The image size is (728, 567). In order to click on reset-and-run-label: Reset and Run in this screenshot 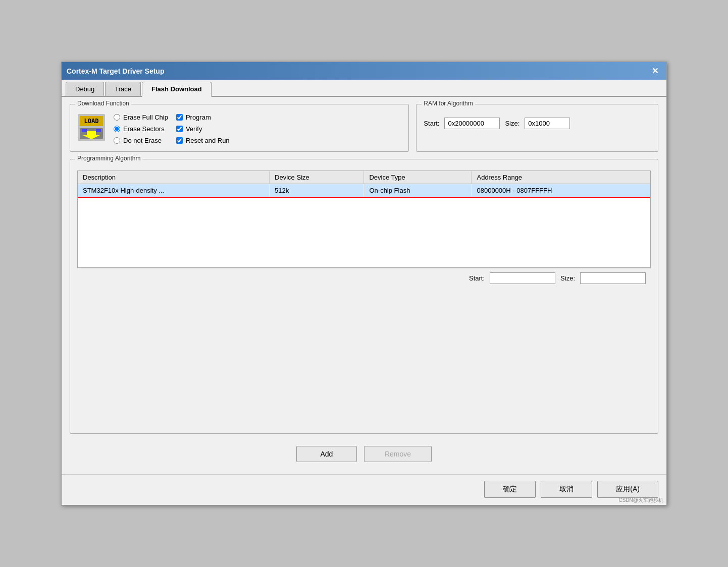, I will do `click(208, 140)`.